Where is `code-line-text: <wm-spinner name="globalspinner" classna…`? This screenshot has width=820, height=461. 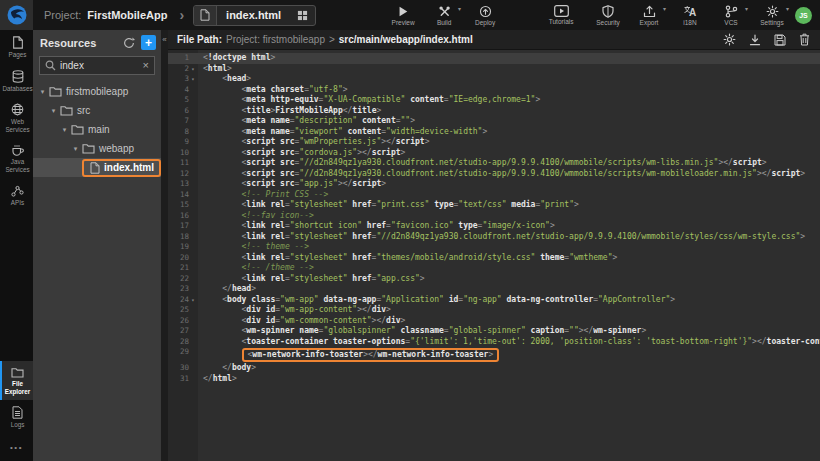 code-line-text: <wm-spinner name="globalspinner" classna… is located at coordinates (422, 332).